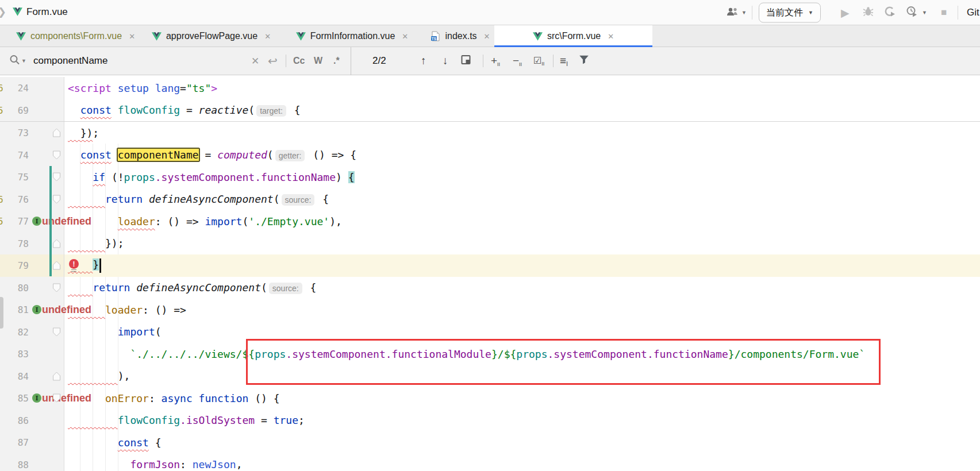 Image resolution: width=980 pixels, height=471 pixels. What do you see at coordinates (32, 244) in the screenshot?
I see `gutter: 78` at bounding box center [32, 244].